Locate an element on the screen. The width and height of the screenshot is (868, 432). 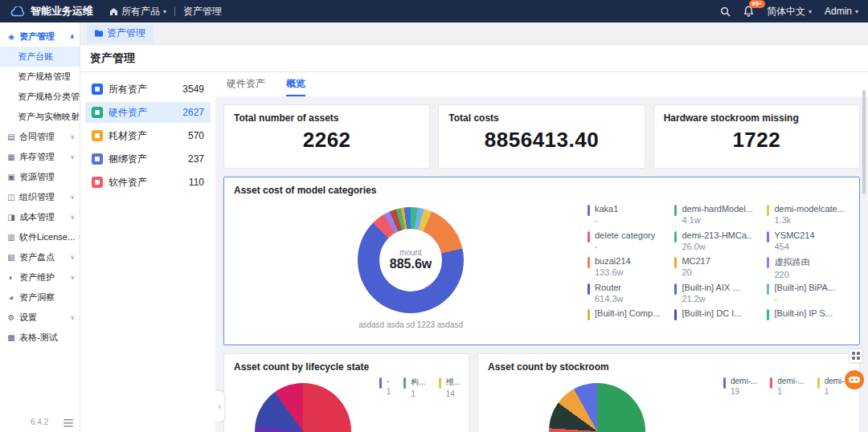
legend-name: [Built-in] BiPA... is located at coordinates (805, 287).